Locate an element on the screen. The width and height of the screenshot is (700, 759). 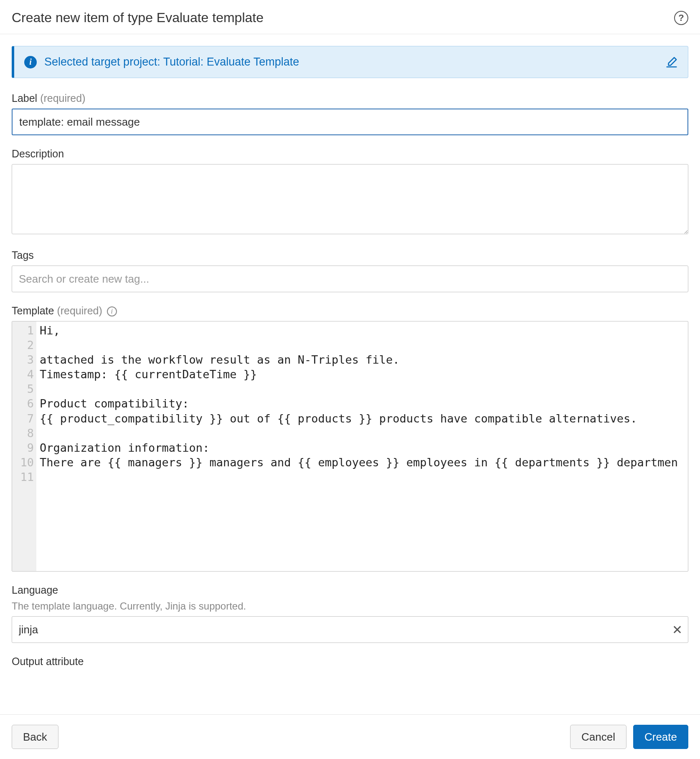
dialog-footer: Back Cancel Create is located at coordinates (350, 736).